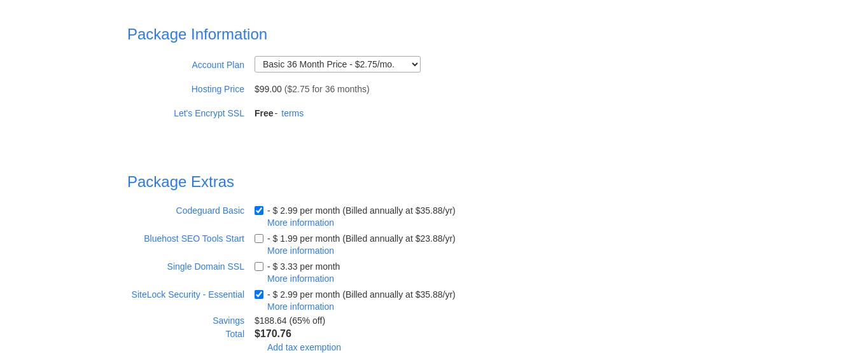  Describe the element at coordinates (355, 216) in the screenshot. I see `codeguard-value: - $ 2.99 per month (Billed annually at $…` at that location.